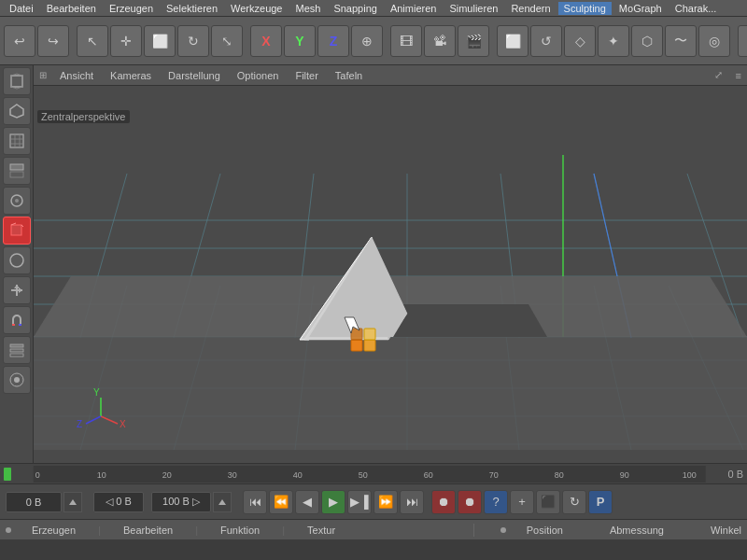  I want to click on axis-y-button, so click(300, 41).